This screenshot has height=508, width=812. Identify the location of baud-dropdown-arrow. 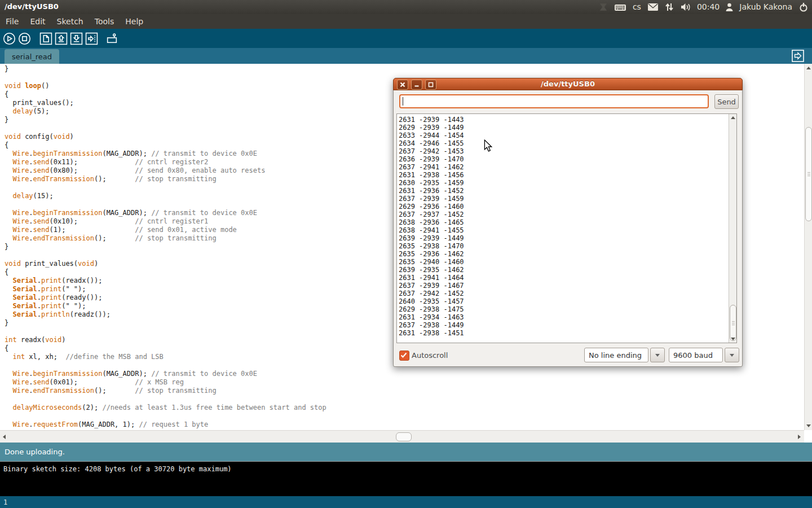
(732, 355).